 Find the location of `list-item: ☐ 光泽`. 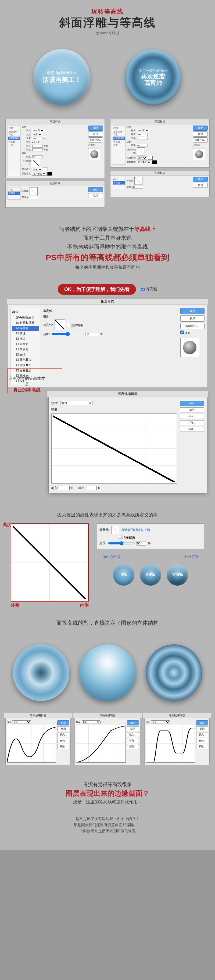

list-item: ☐ 光泽 is located at coordinates (25, 355).